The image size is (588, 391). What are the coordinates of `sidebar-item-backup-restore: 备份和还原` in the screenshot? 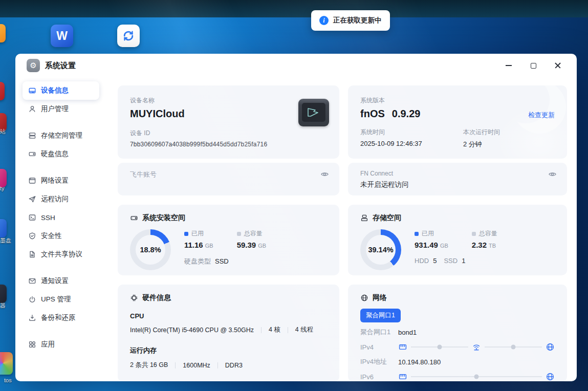 It's located at (61, 318).